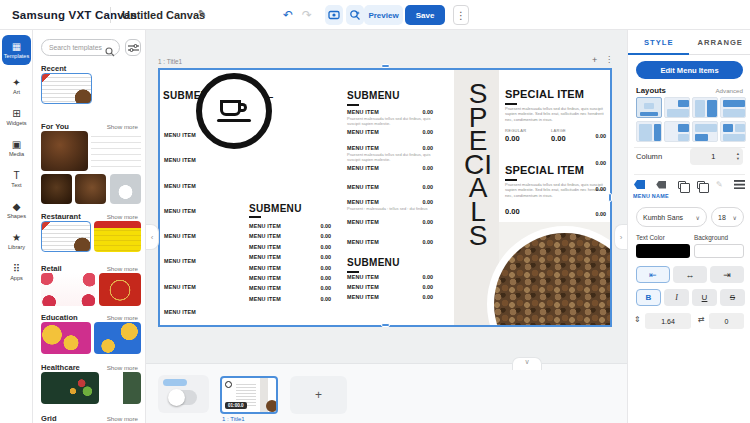 The width and height of the screenshot is (750, 423). Describe the element at coordinates (704, 298) in the screenshot. I see `underline-button: U` at that location.